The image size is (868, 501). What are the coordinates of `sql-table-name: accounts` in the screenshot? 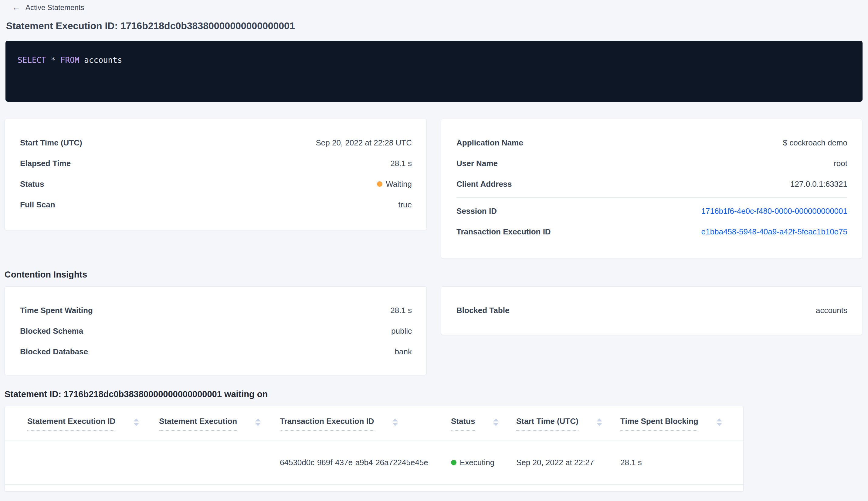 It's located at (103, 60).